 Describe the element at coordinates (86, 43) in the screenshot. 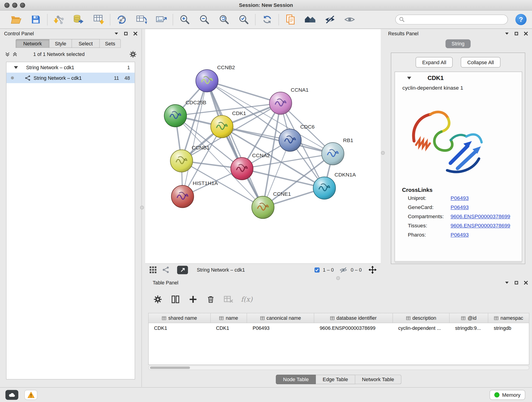

I see `tab-select: Select` at that location.